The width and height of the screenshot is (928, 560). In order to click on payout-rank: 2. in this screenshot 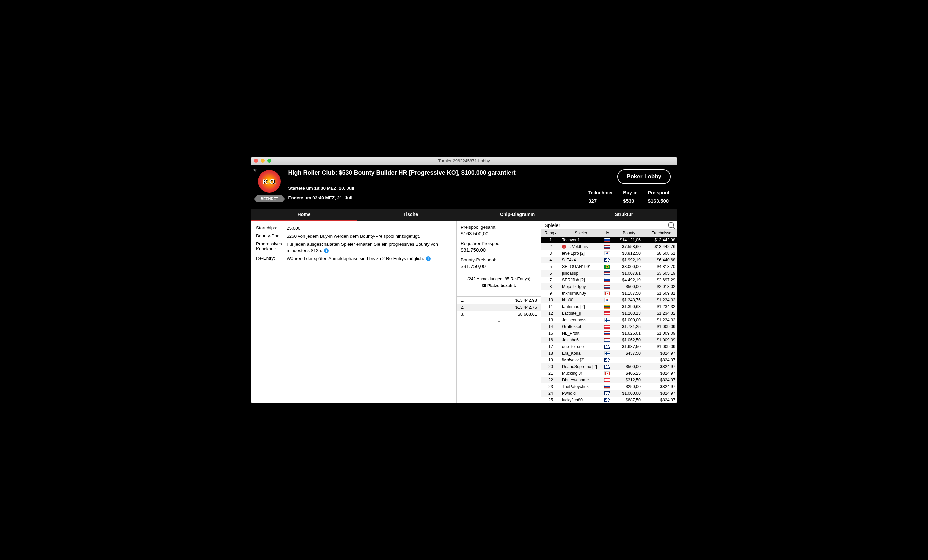, I will do `click(462, 307)`.